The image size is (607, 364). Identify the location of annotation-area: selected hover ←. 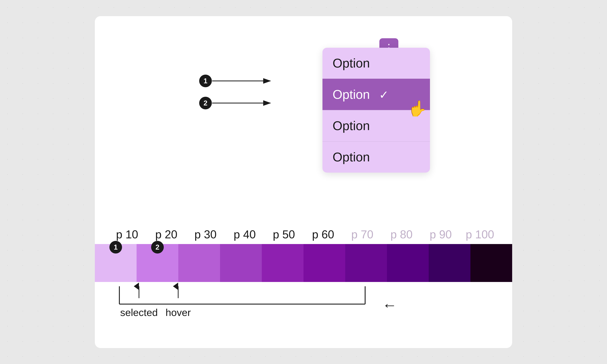
(304, 304).